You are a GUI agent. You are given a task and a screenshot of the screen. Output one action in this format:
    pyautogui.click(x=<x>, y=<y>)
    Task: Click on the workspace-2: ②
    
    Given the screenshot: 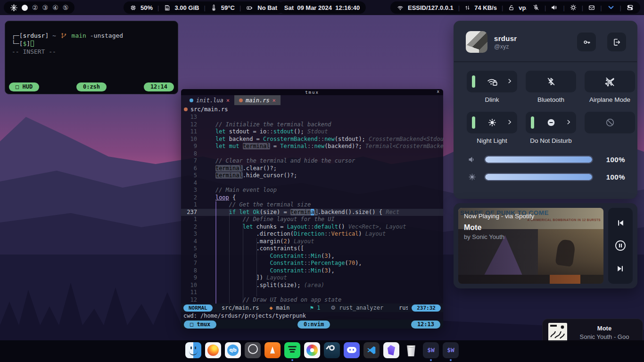 What is the action you would take?
    pyautogui.click(x=35, y=8)
    